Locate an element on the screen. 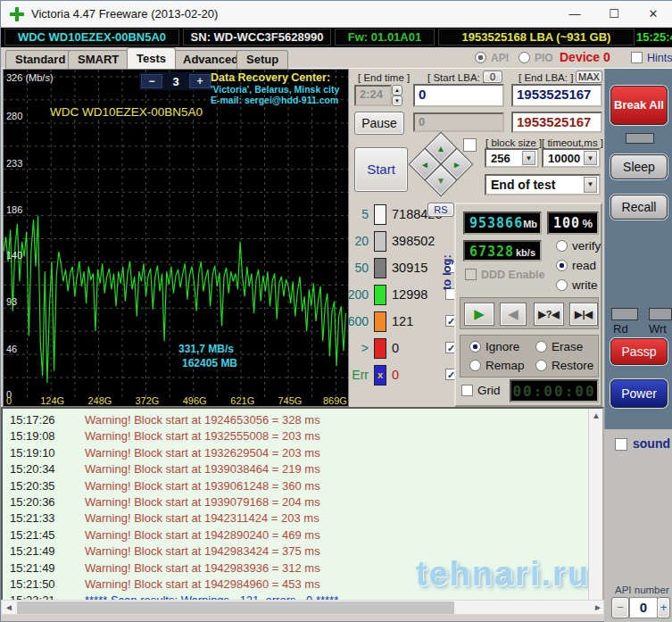 Image resolution: width=672 pixels, height=622 pixels. sound-checkbox is located at coordinates (621, 444).